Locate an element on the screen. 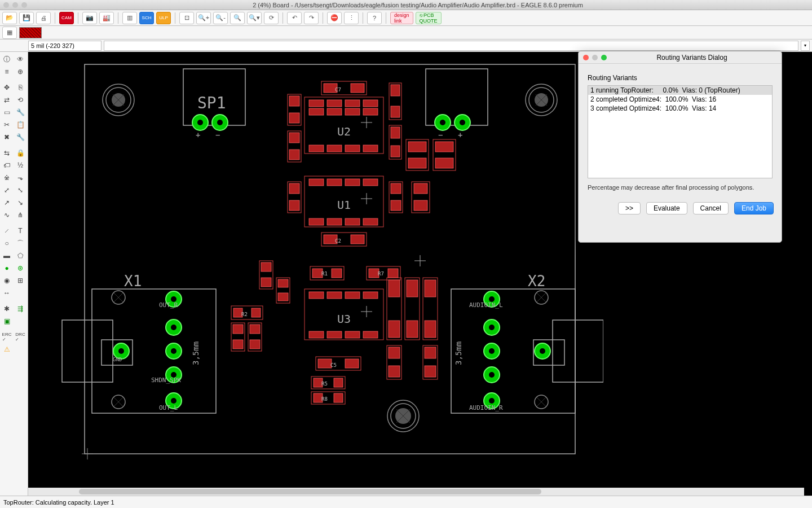 This screenshot has width=812, height=508. zoom-fit-button: ⊡ is located at coordinates (187, 18).